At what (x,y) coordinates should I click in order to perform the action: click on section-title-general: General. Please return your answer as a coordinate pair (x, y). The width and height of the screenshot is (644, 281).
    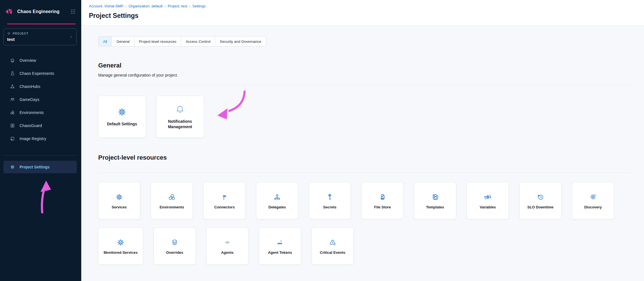
    Looking at the image, I should click on (365, 66).